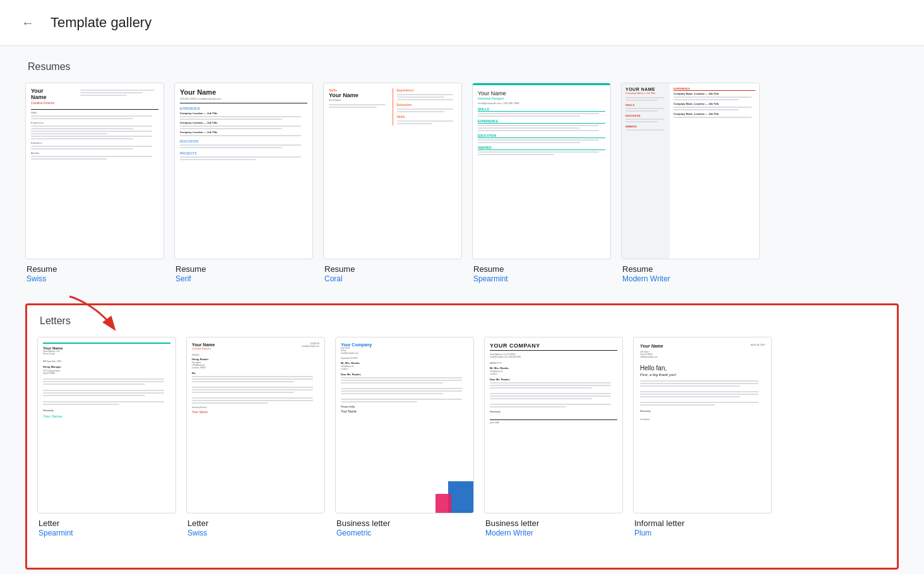 The image size is (924, 574). What do you see at coordinates (405, 524) in the screenshot?
I see `bl-geometric-name-label: Business letter` at bounding box center [405, 524].